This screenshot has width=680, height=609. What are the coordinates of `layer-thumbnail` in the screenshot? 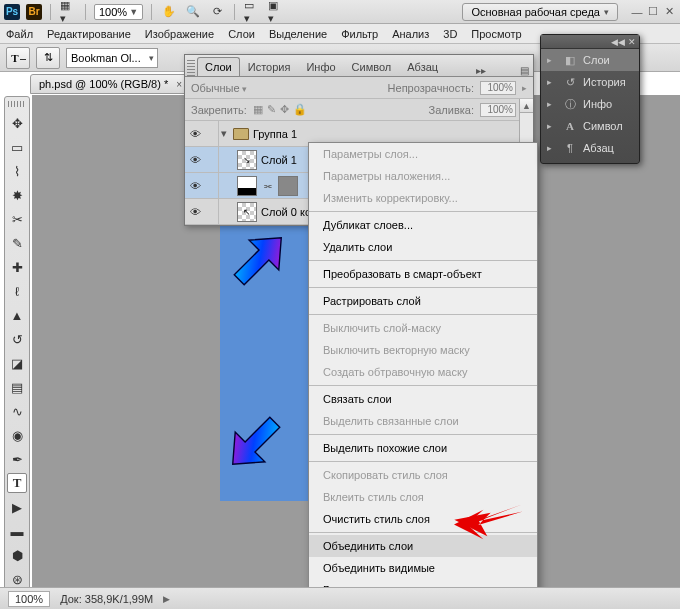 It's located at (247, 186).